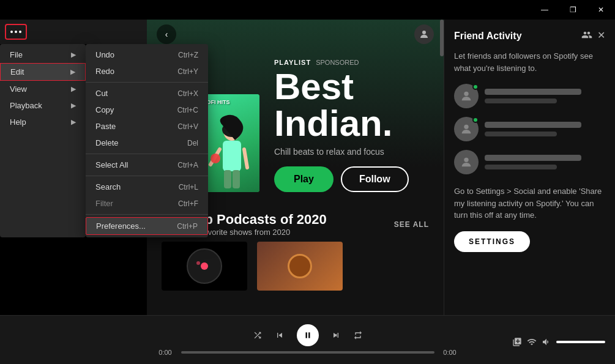 The width and height of the screenshot is (615, 364). Describe the element at coordinates (43, 72) in the screenshot. I see `menu-item-edit: Edit ▶` at that location.